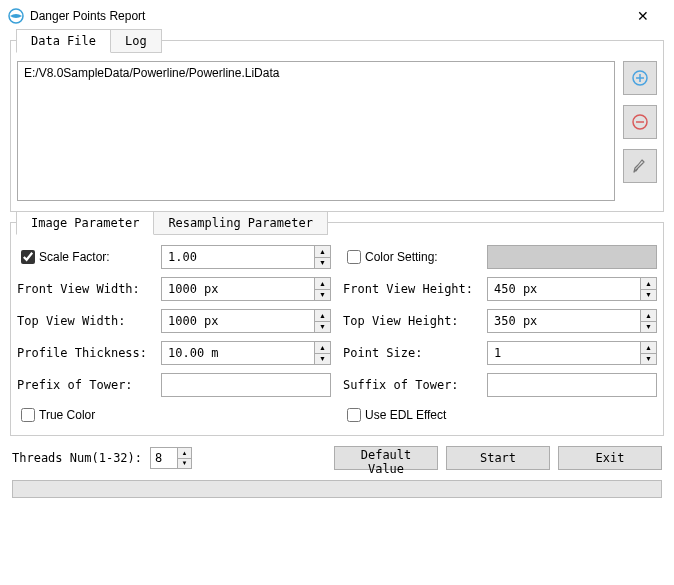 This screenshot has width=674, height=585. I want to click on color-setting-checkbox, so click(354, 257).